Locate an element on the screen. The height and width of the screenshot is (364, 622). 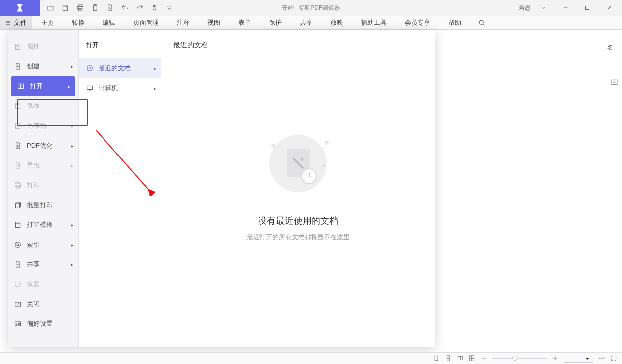
file-menu-create: 创建▸ is located at coordinates (43, 66).